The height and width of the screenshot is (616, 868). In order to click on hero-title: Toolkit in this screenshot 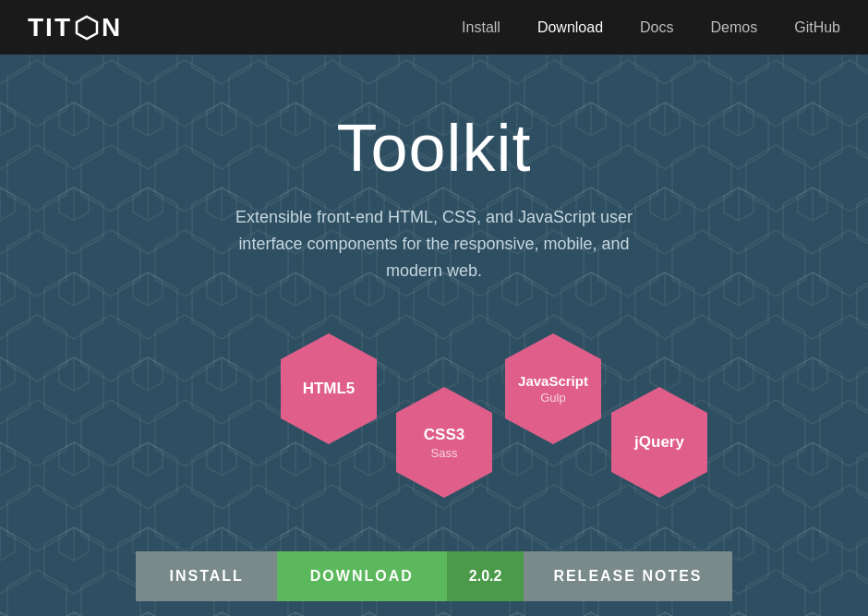, I will do `click(434, 148)`.